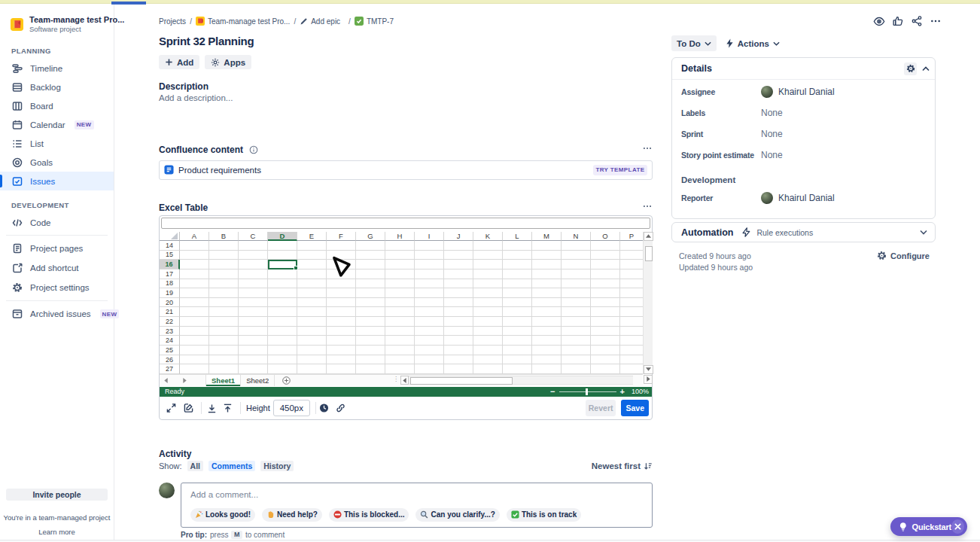 Image resolution: width=980 pixels, height=542 pixels. I want to click on cell-F14, so click(342, 245).